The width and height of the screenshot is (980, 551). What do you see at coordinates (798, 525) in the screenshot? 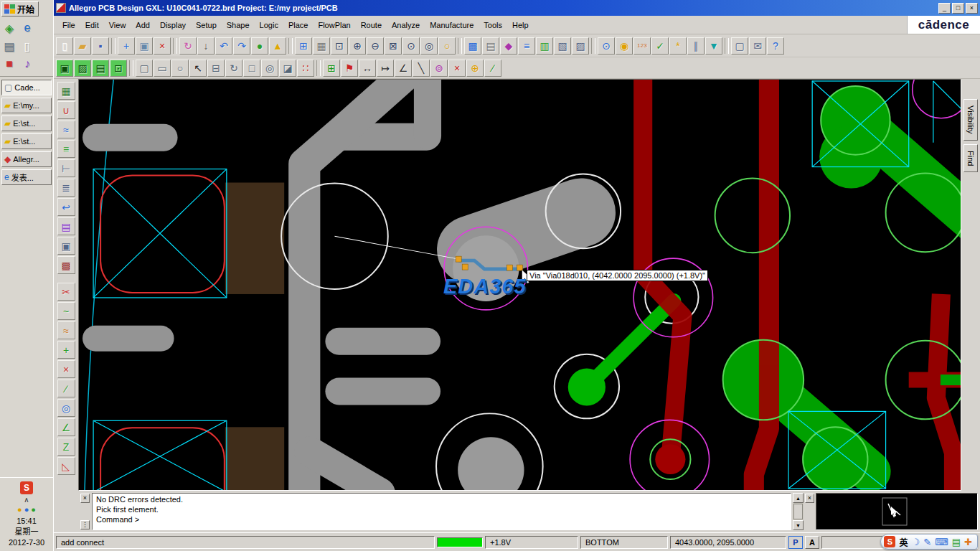
I see `scroll-down-button: ▼` at bounding box center [798, 525].